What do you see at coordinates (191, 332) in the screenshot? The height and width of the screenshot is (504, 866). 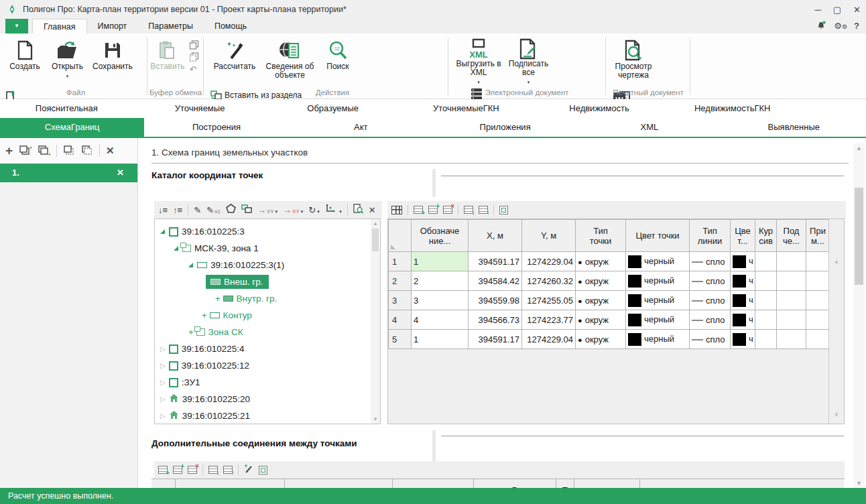 I see `expand-plus-icon: +` at bounding box center [191, 332].